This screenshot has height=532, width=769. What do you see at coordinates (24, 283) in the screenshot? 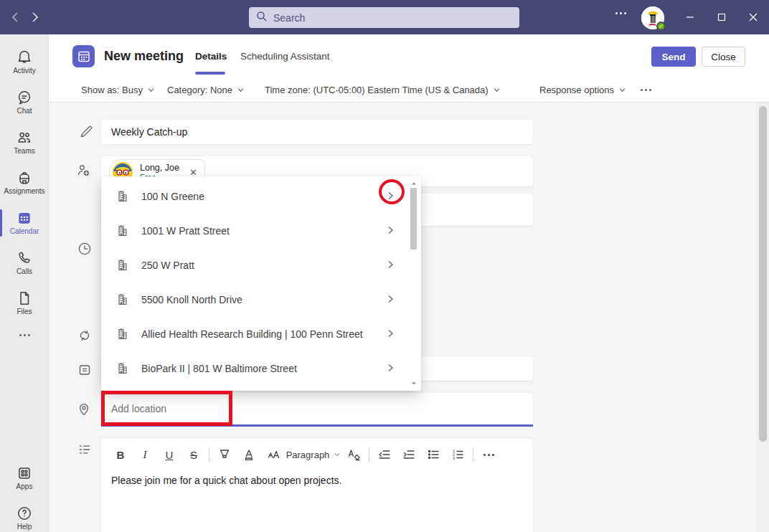
I see `app-rail: Activity Chat Teams Assignments Calendar…` at bounding box center [24, 283].